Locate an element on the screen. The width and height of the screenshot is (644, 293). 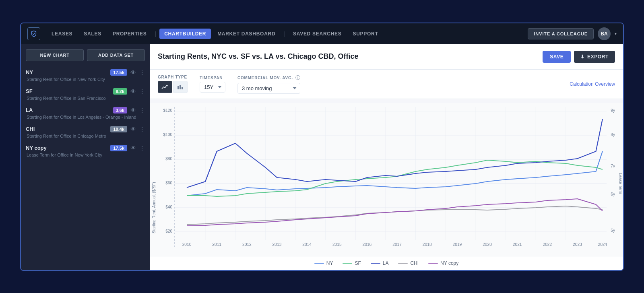
info-icon: ⓘ is located at coordinates (298, 78).